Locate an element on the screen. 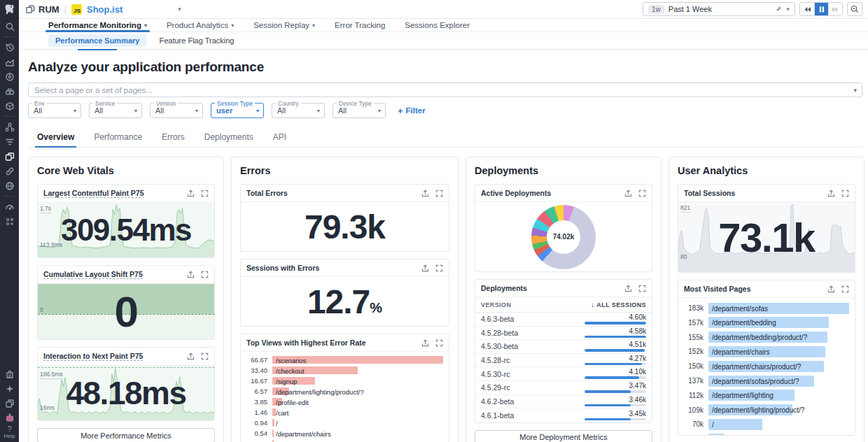 This screenshot has width=868, height=442. bar-row: 33.40/checkout is located at coordinates (344, 371).